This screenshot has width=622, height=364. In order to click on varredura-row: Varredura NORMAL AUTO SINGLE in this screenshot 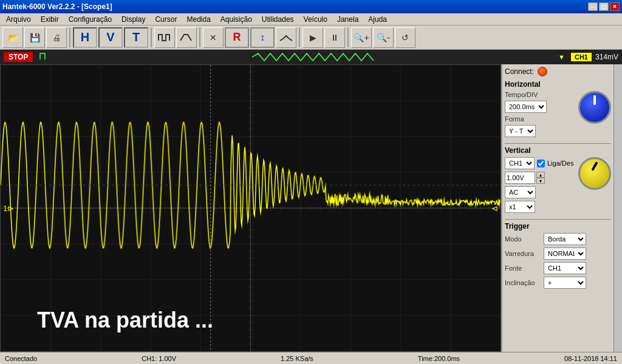, I will do `click(558, 254)`.